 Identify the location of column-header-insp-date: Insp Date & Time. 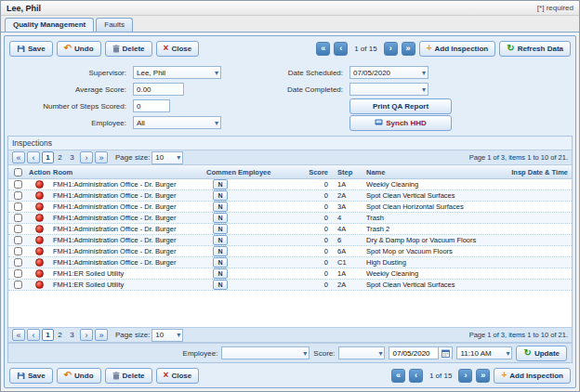
(537, 173).